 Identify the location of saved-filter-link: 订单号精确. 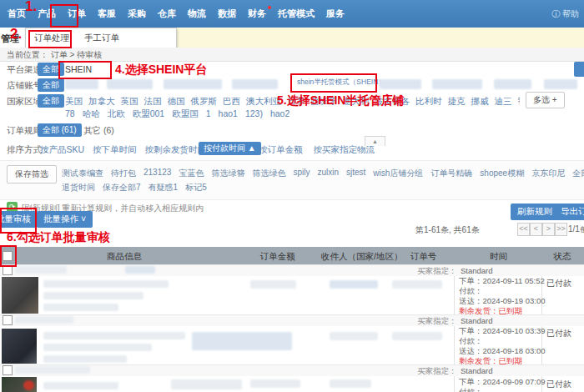
(451, 173).